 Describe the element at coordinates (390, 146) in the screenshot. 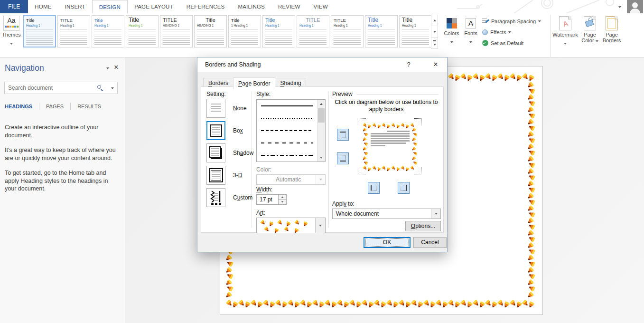

I see `preview-diagram` at that location.